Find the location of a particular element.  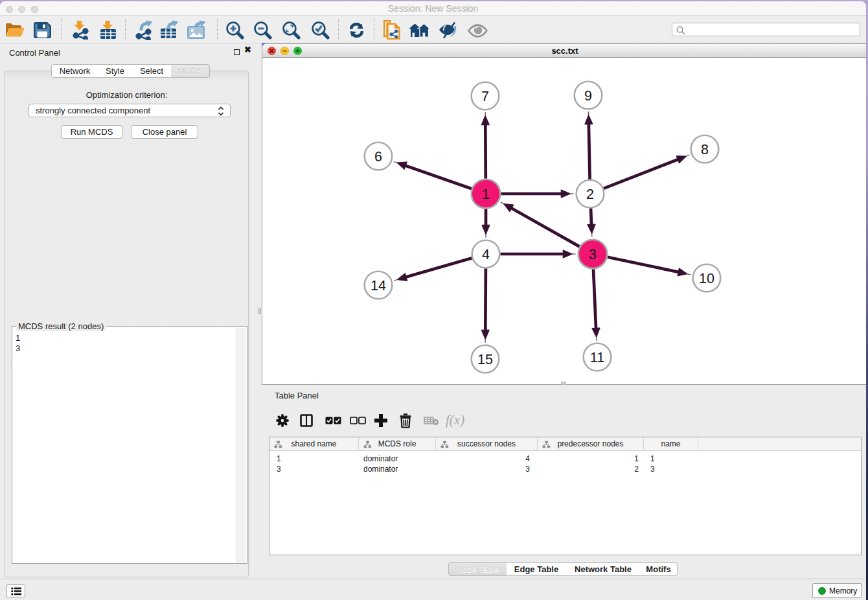

svg-text: 9 is located at coordinates (588, 96).